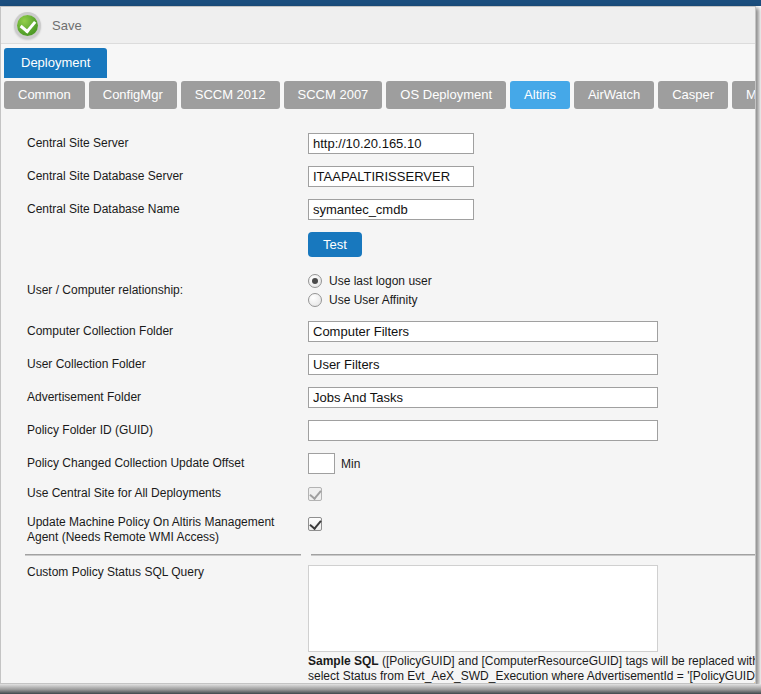  I want to click on tab-os-deployment: OS Deployment, so click(446, 95).